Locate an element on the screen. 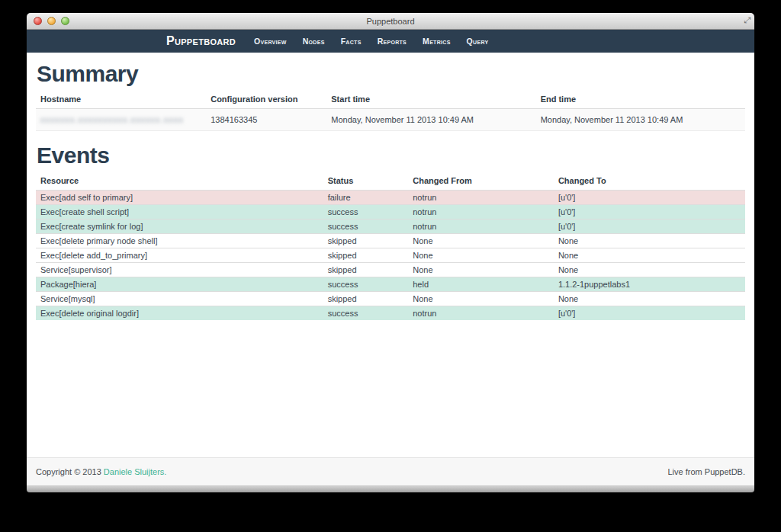 The image size is (781, 532). table-row: Package[hiera] success held 1.1.2-1puppe… is located at coordinates (390, 285).